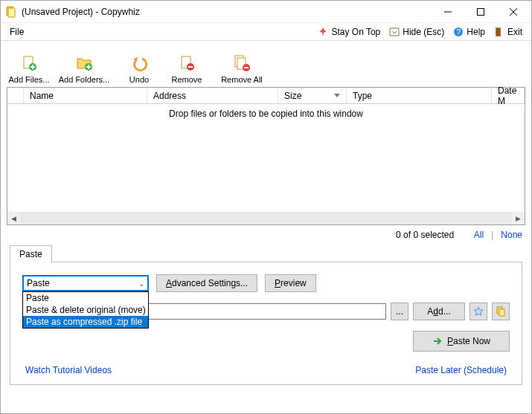  I want to click on remove-label: Remove, so click(188, 80).